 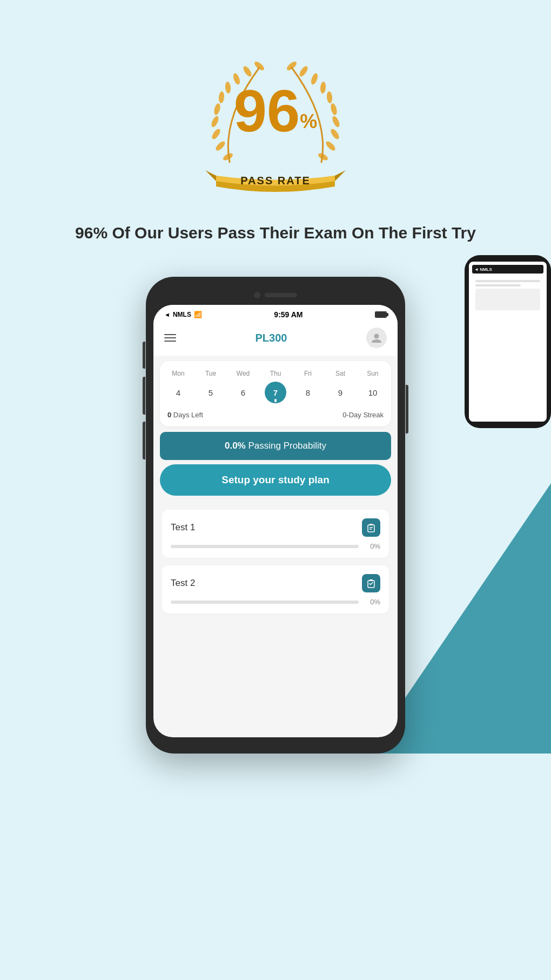 What do you see at coordinates (276, 534) in the screenshot?
I see `test-1-item: Test 1` at bounding box center [276, 534].